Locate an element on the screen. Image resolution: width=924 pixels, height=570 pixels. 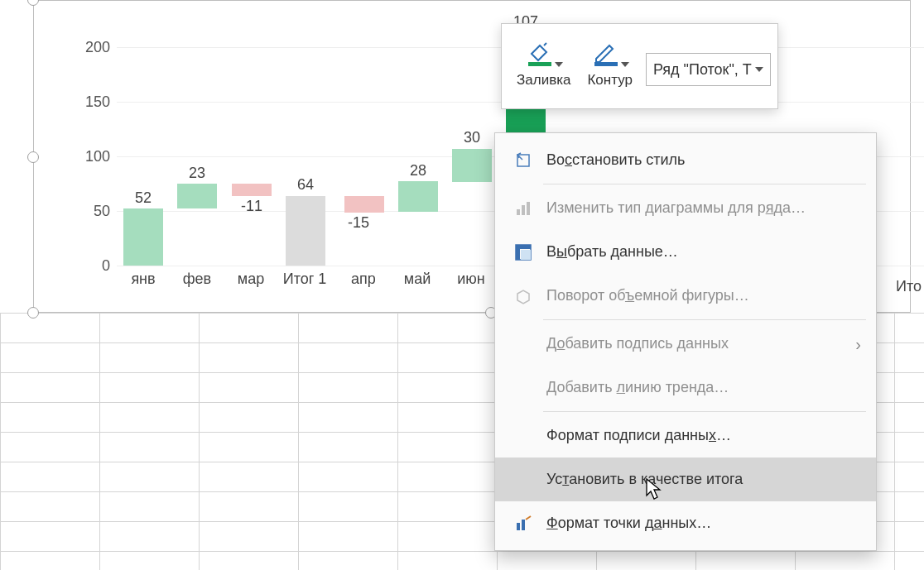
menu-label: Добавить линию тренда… is located at coordinates (702, 387).